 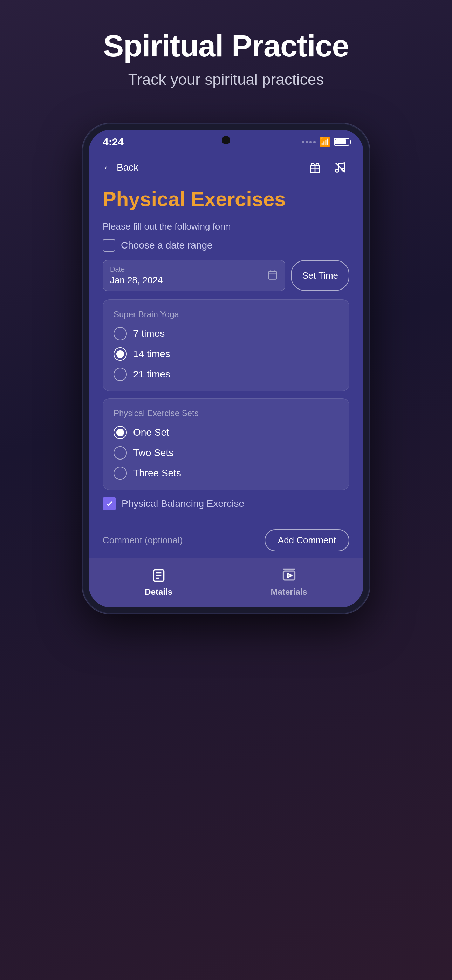 What do you see at coordinates (226, 413) in the screenshot?
I see `physical-exercise-sets-title: Physical Exercise Sets` at bounding box center [226, 413].